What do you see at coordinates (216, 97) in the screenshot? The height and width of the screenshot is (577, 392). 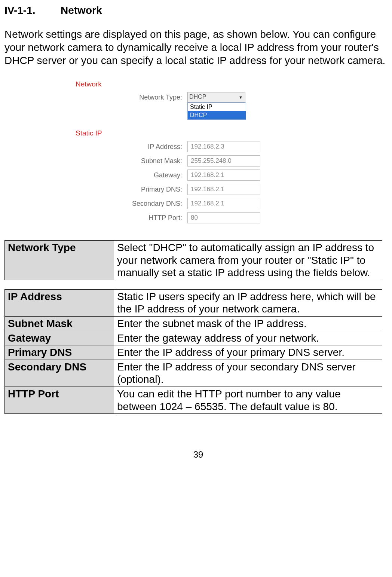 I see `network-type-select: DHCP ▼` at bounding box center [216, 97].